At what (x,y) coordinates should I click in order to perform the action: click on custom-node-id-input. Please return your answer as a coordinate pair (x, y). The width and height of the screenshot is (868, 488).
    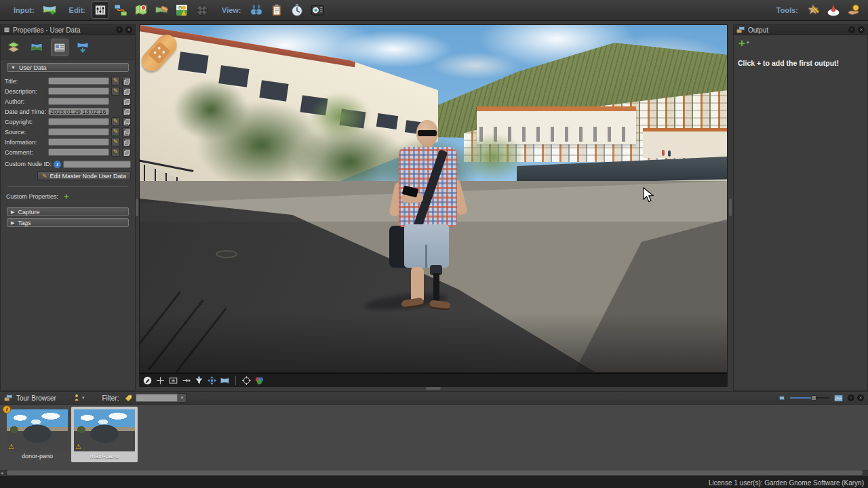
    Looking at the image, I should click on (97, 164).